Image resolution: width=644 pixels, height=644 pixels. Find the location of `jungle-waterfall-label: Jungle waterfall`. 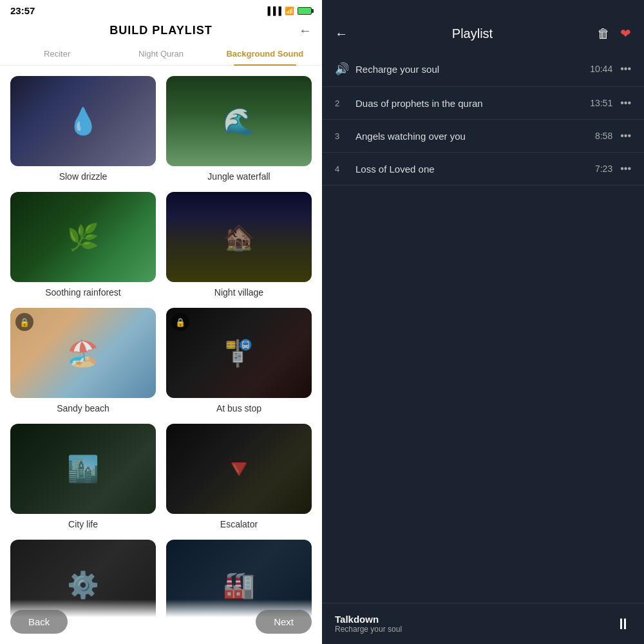

jungle-waterfall-label: Jungle waterfall is located at coordinates (238, 176).